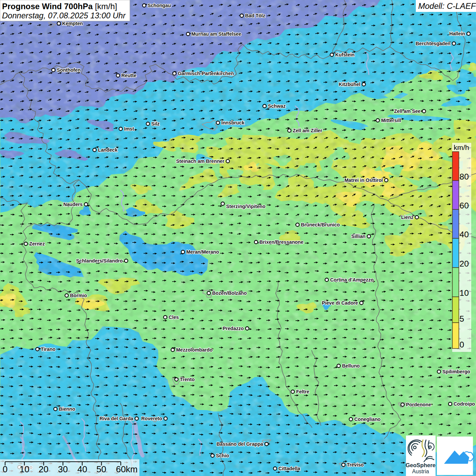 The width and height of the screenshot is (476, 476). Describe the element at coordinates (419, 405) in the screenshot. I see `svg-text: Pordenone` at that location.